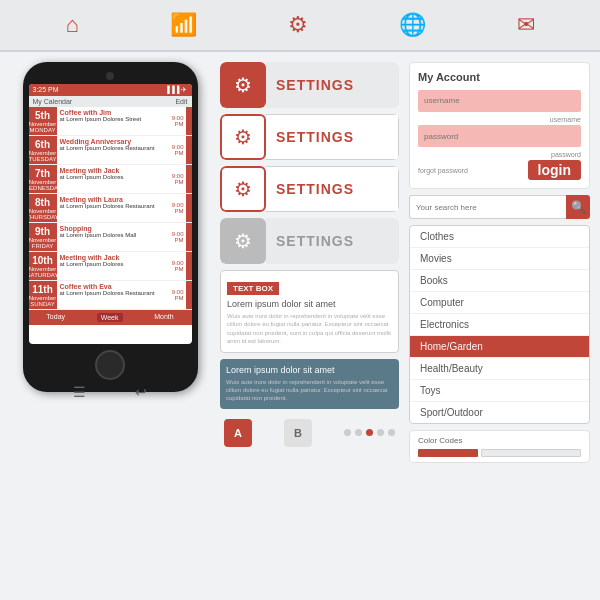  Describe the element at coordinates (178, 179) in the screenshot. I see `entry-time-2: 9:00PM` at that location.